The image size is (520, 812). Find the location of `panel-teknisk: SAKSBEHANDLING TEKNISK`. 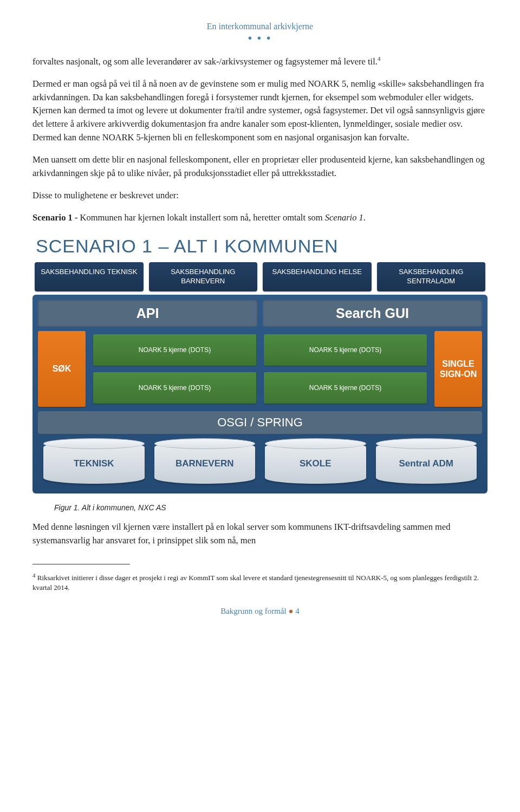

panel-teknisk: SAKSBEHANDLING TEKNISK is located at coordinates (89, 277).